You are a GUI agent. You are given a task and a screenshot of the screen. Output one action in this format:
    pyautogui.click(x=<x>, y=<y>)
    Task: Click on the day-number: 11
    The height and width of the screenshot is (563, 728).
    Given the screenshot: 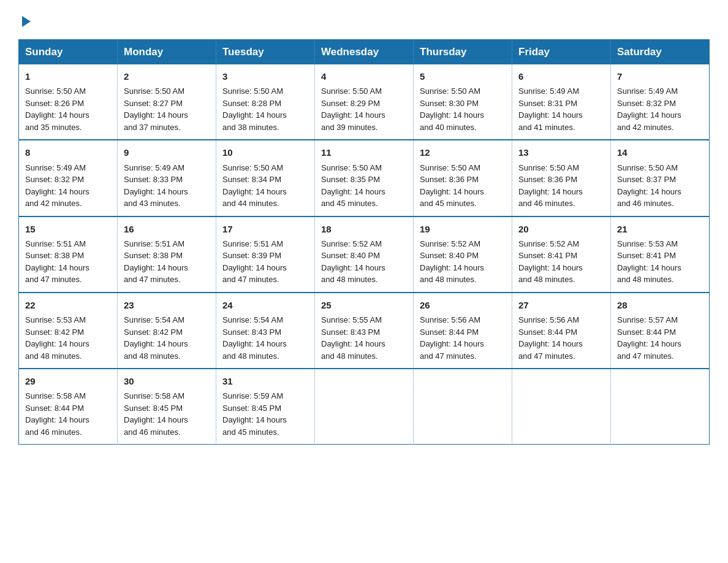 What is the action you would take?
    pyautogui.click(x=364, y=152)
    